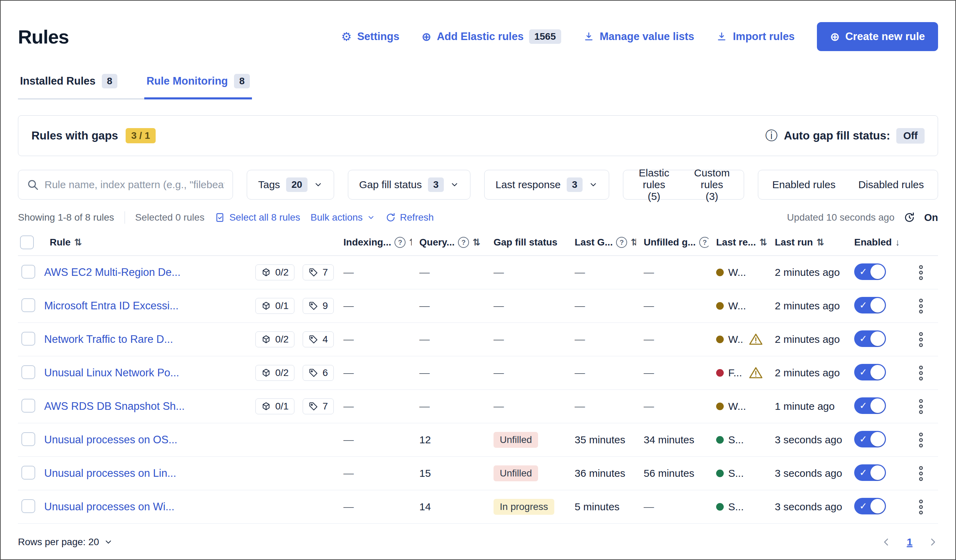 The image size is (956, 560). What do you see at coordinates (318, 339) in the screenshot?
I see `tags-badge: 4` at bounding box center [318, 339].